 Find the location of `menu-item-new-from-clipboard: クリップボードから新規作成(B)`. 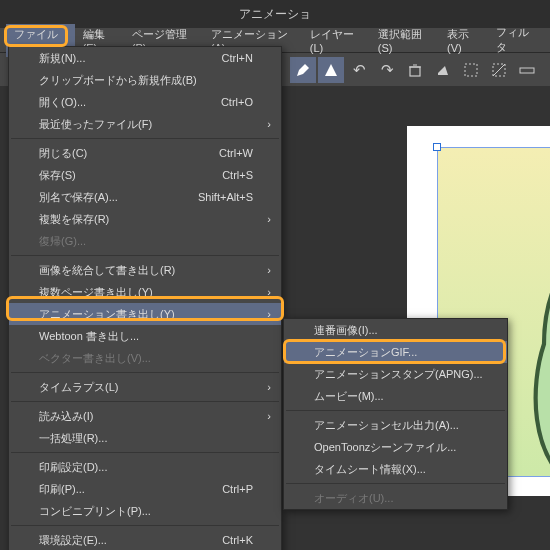

menu-item-new-from-clipboard: クリップボードから新規作成(B) is located at coordinates (145, 80).